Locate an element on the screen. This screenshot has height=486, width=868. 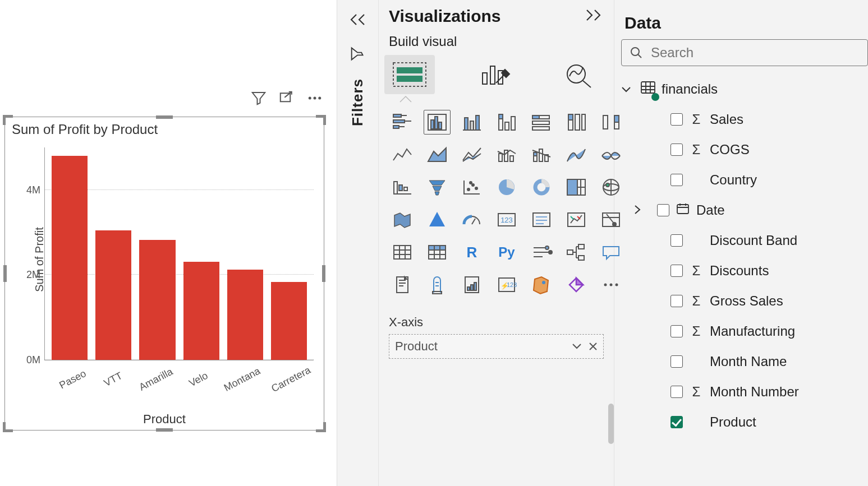
viz-type-stacked-area is located at coordinates (472, 155).